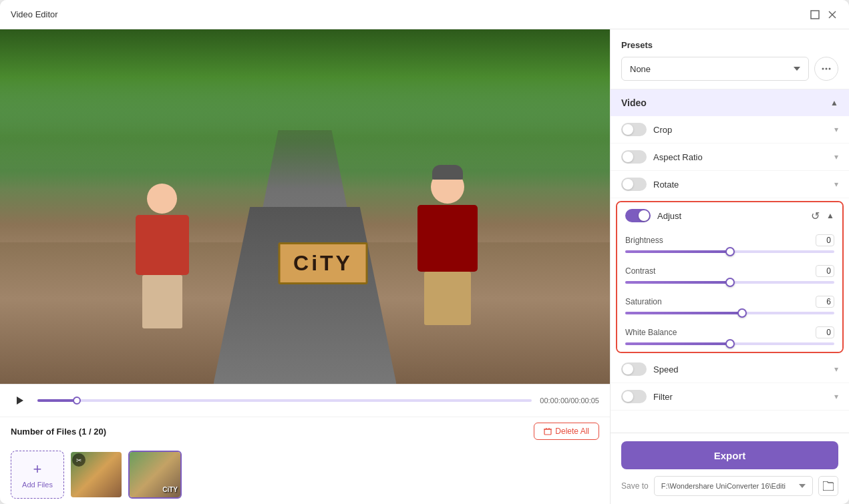  Describe the element at coordinates (729, 282) in the screenshot. I see `contrast-track` at that location.